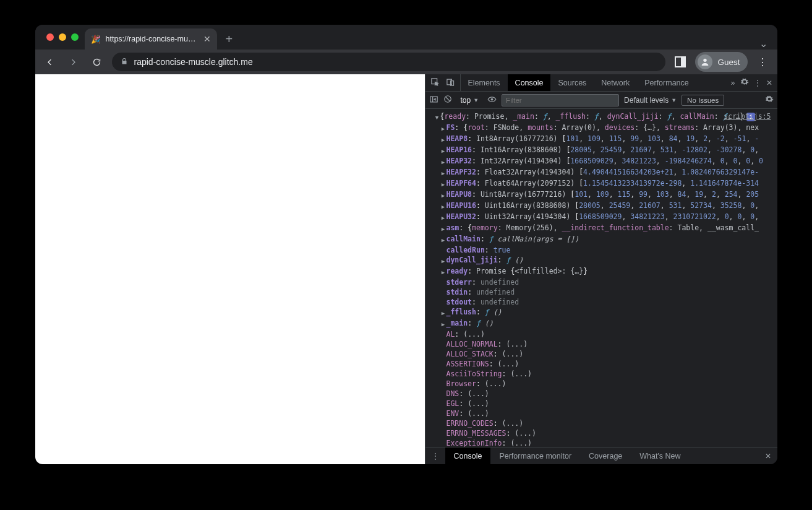 The width and height of the screenshot is (812, 510). Describe the element at coordinates (604, 272) in the screenshot. I see `object-property-row: ready: Promise {<fulfilled>: {…}}` at that location.